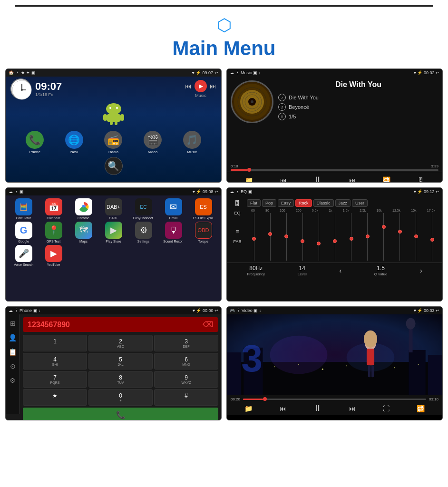  Describe the element at coordinates (303, 203) in the screenshot. I see `preset-rock: Rock` at that location.